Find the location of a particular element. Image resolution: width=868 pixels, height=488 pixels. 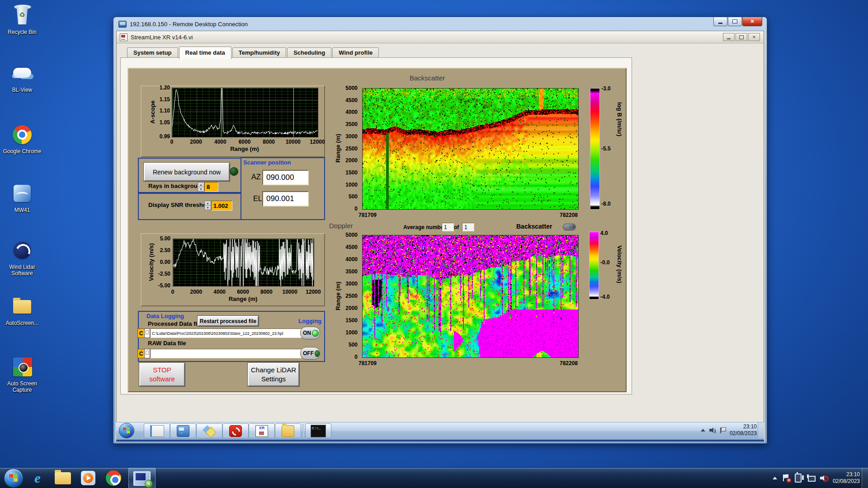

velocity-x-axis-label: Range (m) is located at coordinates (243, 299).